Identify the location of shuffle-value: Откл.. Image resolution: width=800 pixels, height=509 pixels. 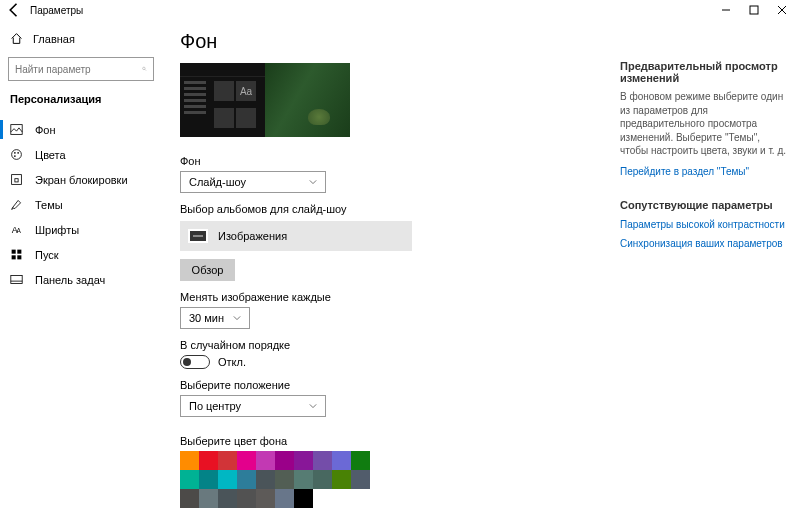
(232, 362).